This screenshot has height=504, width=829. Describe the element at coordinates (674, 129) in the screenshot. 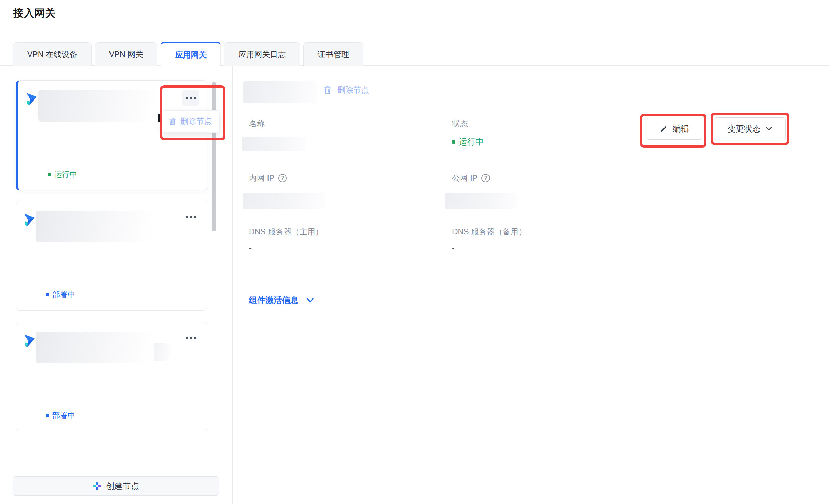

I see `edit-button: 编辑` at that location.